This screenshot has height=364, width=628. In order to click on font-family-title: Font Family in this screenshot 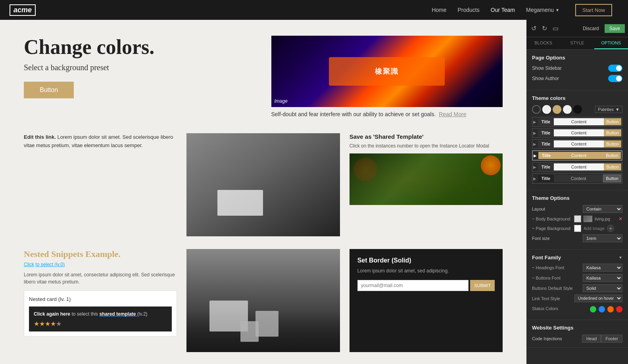, I will do `click(547, 258)`.